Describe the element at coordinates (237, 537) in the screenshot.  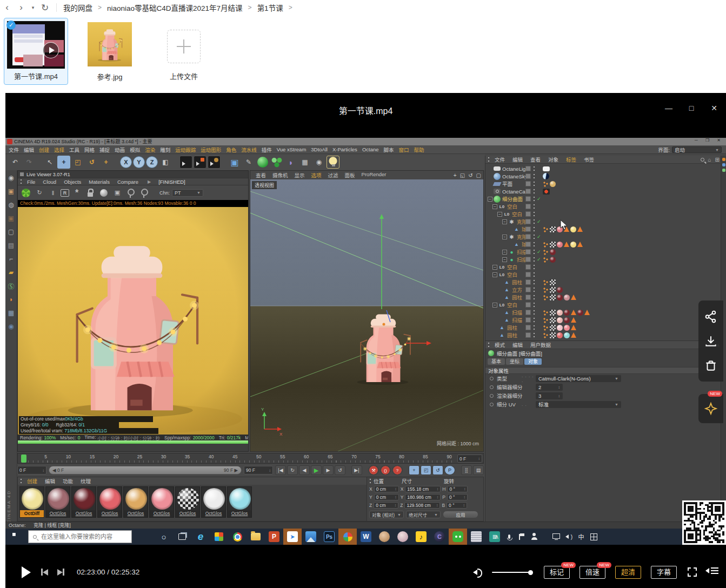
I see `taskbar-app-icon` at that location.